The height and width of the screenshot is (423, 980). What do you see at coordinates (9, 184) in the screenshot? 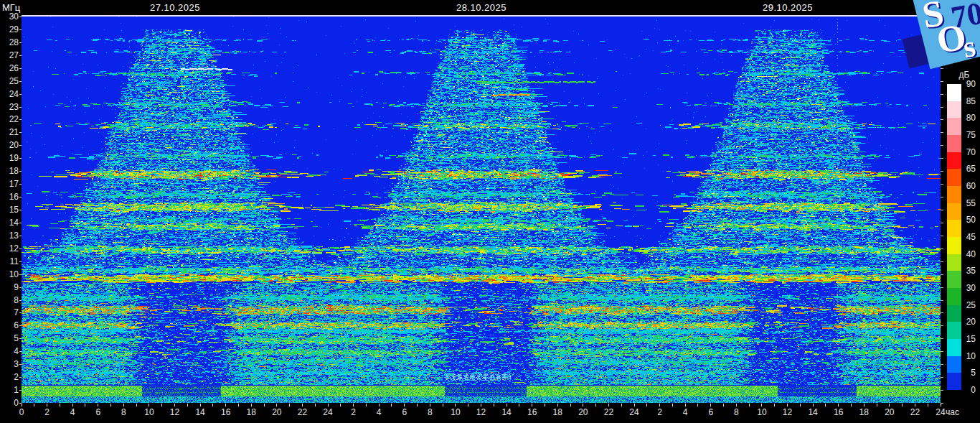
I see `y-axis-label-17: 17` at bounding box center [9, 184].